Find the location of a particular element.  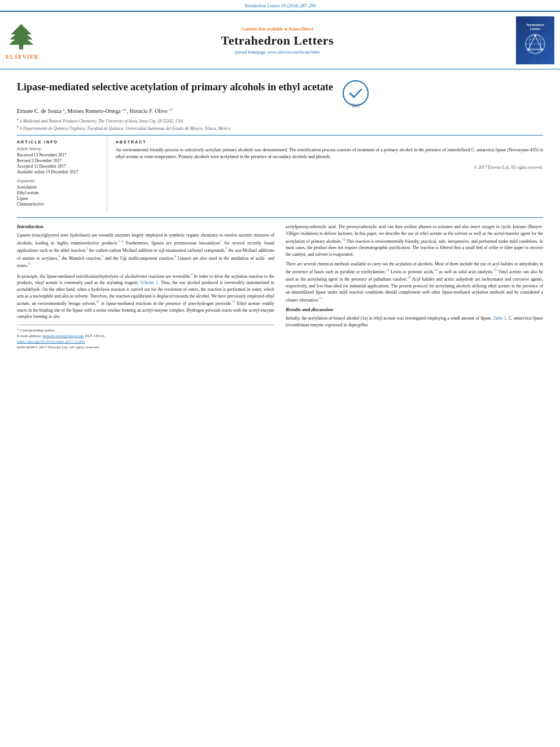

tetrahedron-letters-logo: TetrahedronLetters is located at coordinates (535, 41).